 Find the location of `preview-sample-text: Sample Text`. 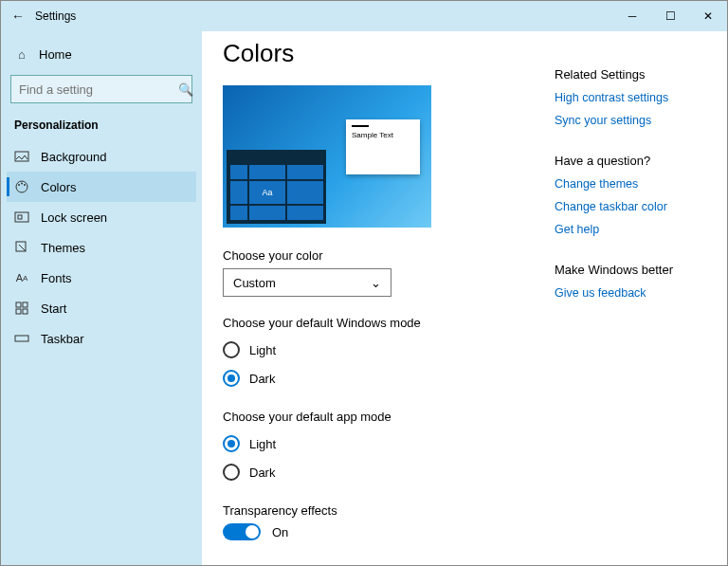

preview-sample-text: Sample Text is located at coordinates (373, 135).